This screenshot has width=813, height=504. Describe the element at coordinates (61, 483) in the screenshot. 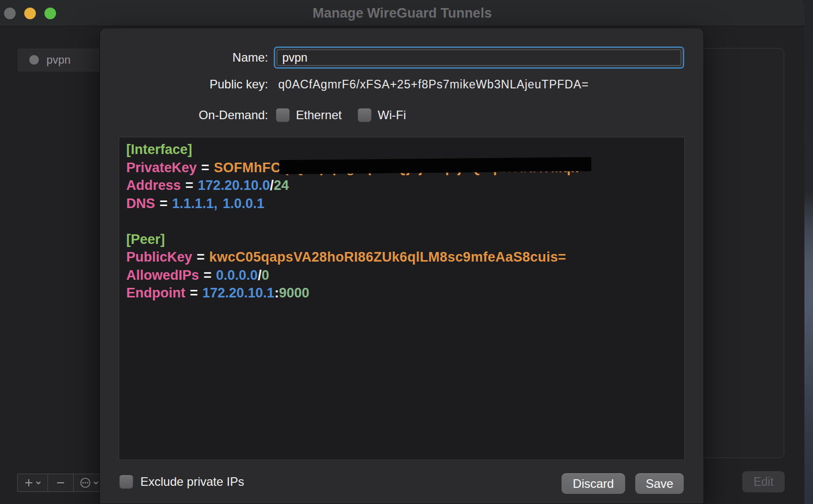

I see `remove-tunnel-button` at that location.